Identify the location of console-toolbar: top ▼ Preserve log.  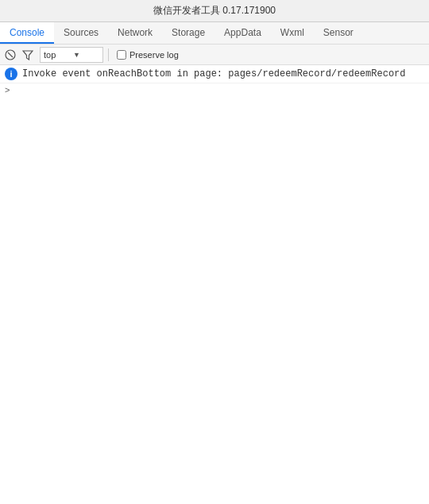
(214, 55).